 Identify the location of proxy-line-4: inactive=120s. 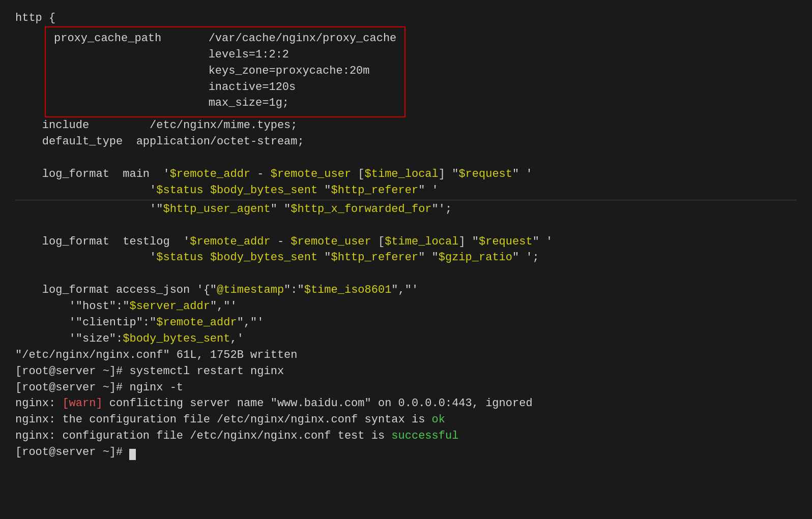
(225, 87).